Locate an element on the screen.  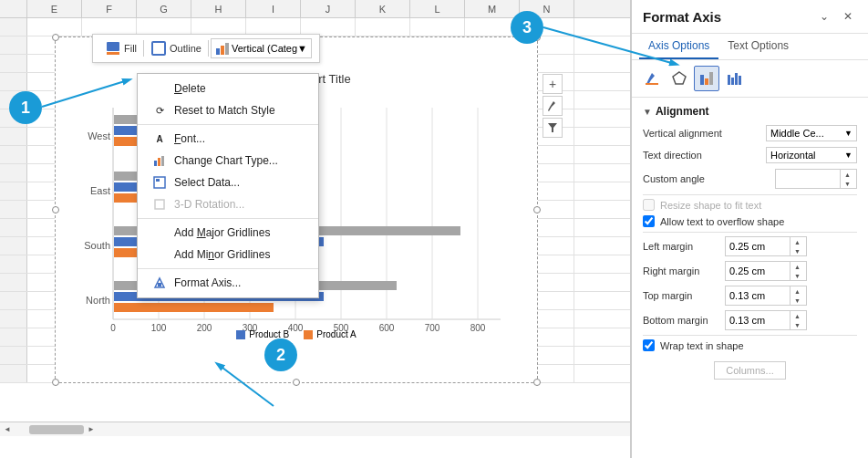
text-direction-dropdown-icon: ▼ is located at coordinates (848, 155).